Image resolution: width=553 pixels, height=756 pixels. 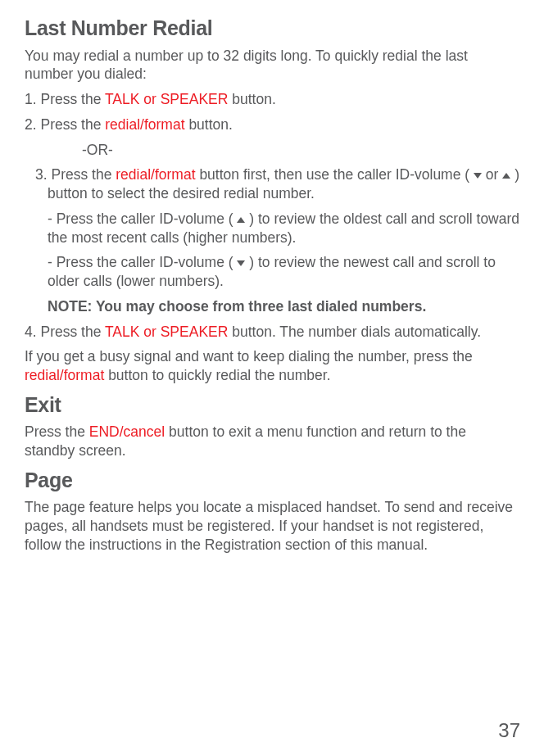 I want to click on step-2-red: redial/format, so click(x=144, y=124).